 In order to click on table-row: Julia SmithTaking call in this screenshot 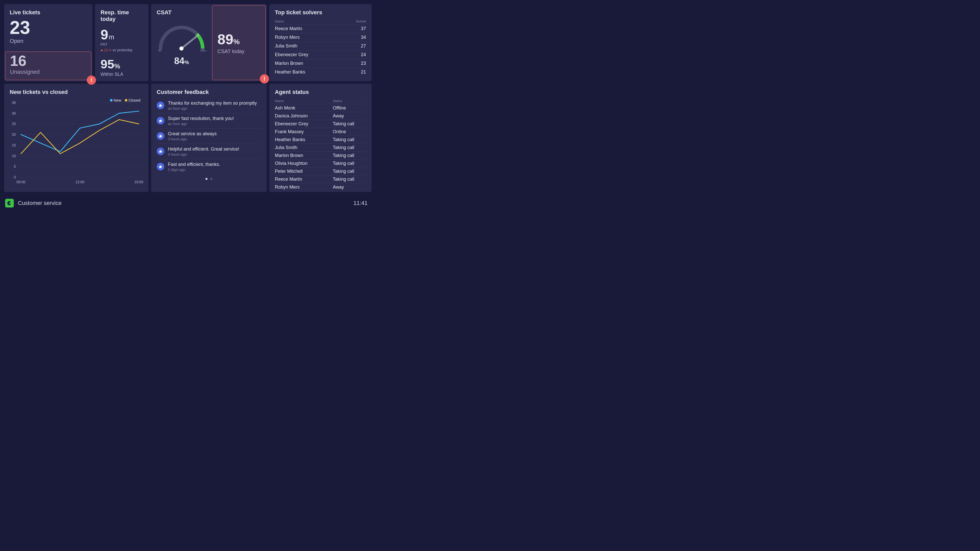, I will do `click(320, 148)`.